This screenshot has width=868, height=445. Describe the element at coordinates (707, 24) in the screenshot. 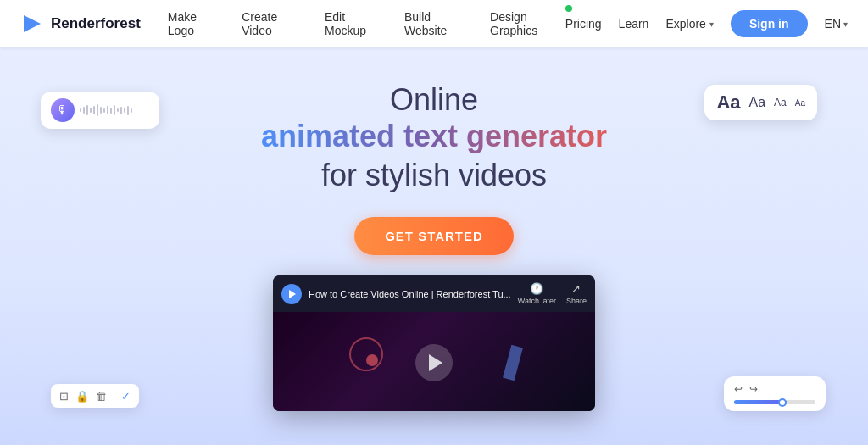

I see `nav-right: Pricing Learn Explore ▾ Sign in EN ▾` at that location.